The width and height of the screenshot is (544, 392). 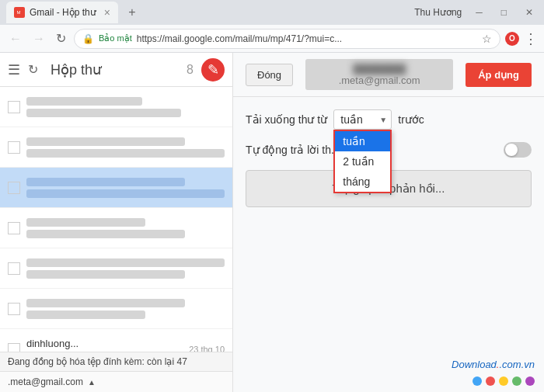 What do you see at coordinates (107, 12) in the screenshot?
I see `tab-close-button: ×` at bounding box center [107, 12].